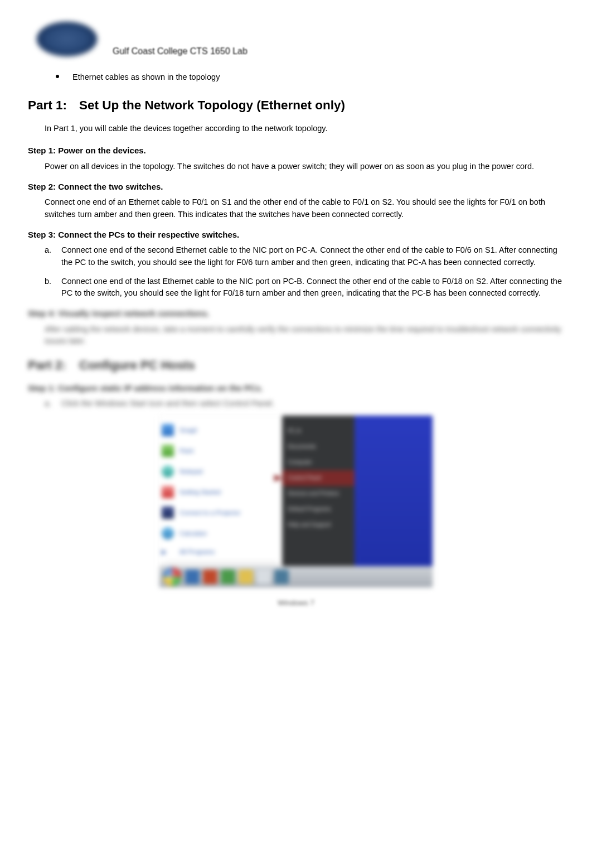 This screenshot has width=592, height=868. Describe the element at coordinates (304, 209) in the screenshot. I see `step2-body: Connect one end of an Ethernet cable to …` at that location.